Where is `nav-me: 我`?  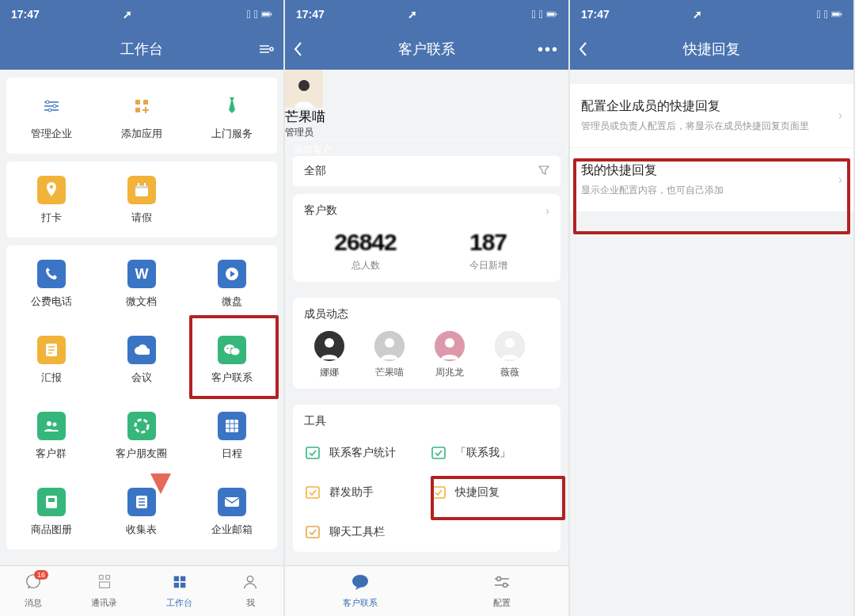
nav-me: 我 is located at coordinates (250, 591).